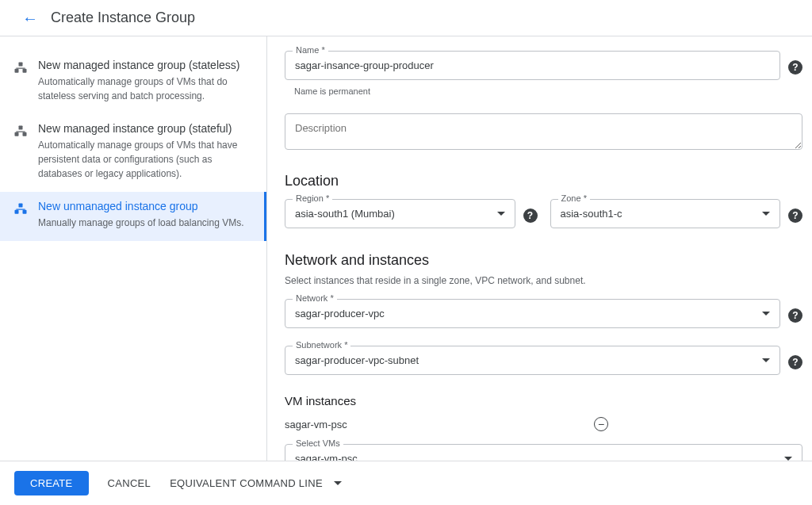  What do you see at coordinates (133, 82) in the screenshot?
I see `sidebar-item-mig-stateless: New managed instance group (stateless) A…` at bounding box center [133, 82].